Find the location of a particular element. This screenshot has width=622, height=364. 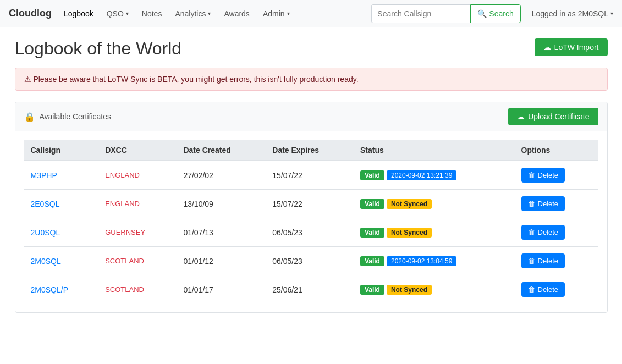

nav-analytics: Analytics ▾ is located at coordinates (192, 14).